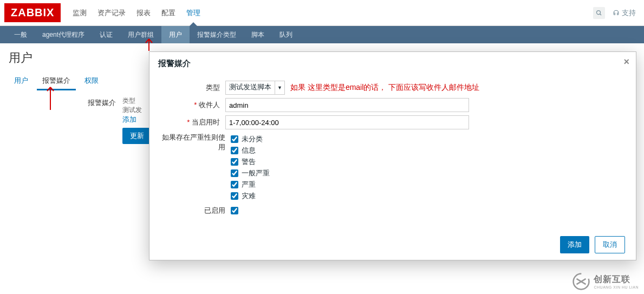 The height and width of the screenshot is (294, 644). I want to click on cancel-button: 取消, so click(610, 245).